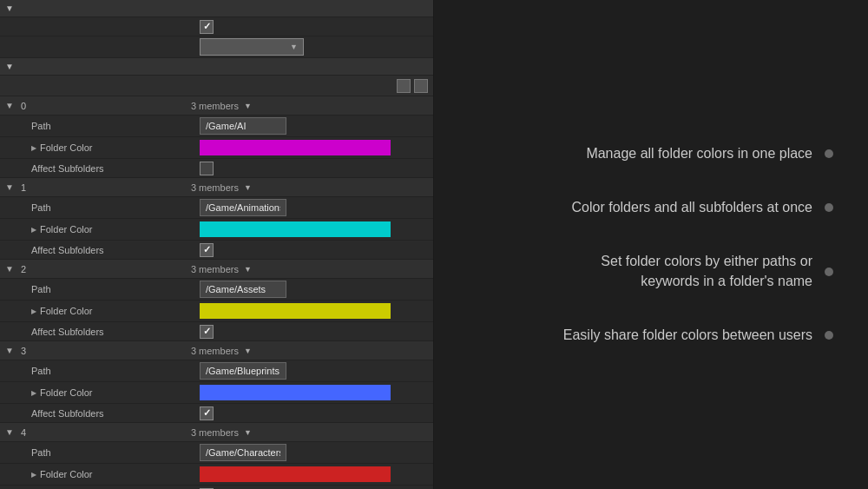 The height and width of the screenshot is (489, 868). I want to click on group-3-arrow-icon: ▼, so click(248, 351).